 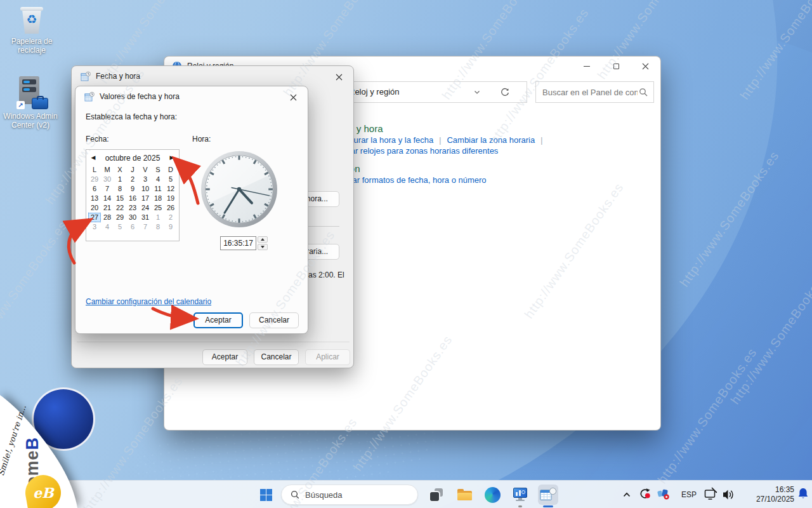 What do you see at coordinates (145, 217) in the screenshot?
I see `calendar-day-cell: 31` at bounding box center [145, 217].